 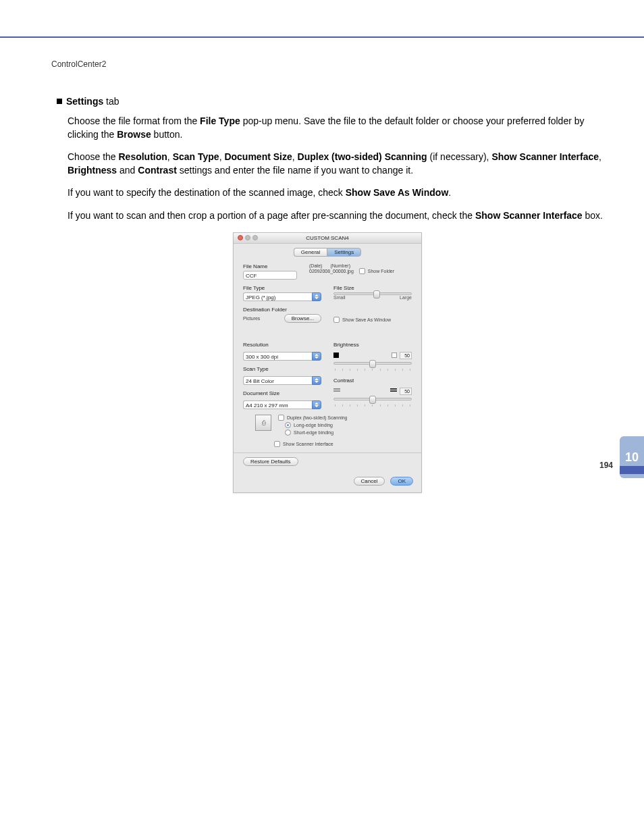 What do you see at coordinates (270, 276) in the screenshot?
I see `file-name-input: CCF` at bounding box center [270, 276].